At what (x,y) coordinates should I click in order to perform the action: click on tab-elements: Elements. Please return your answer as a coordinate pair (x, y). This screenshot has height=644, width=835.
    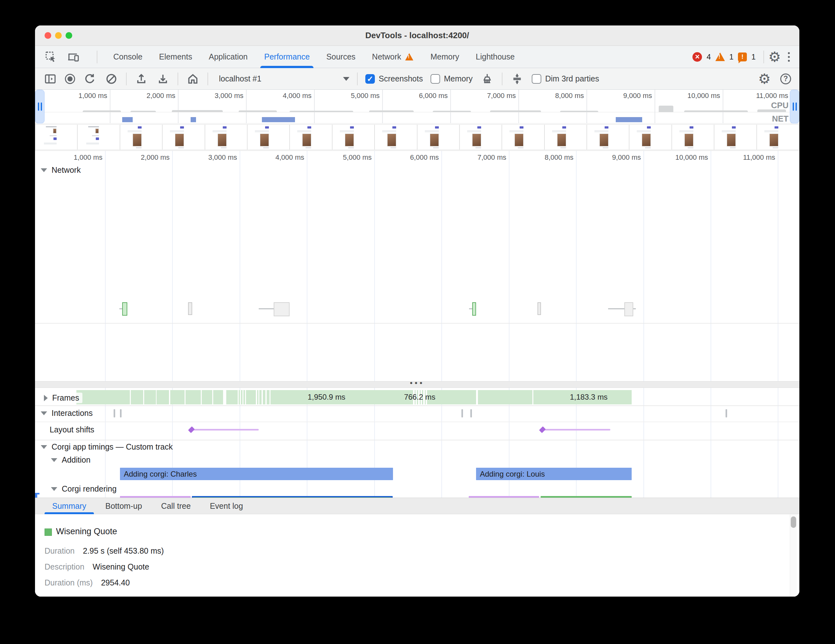
    Looking at the image, I should click on (176, 57).